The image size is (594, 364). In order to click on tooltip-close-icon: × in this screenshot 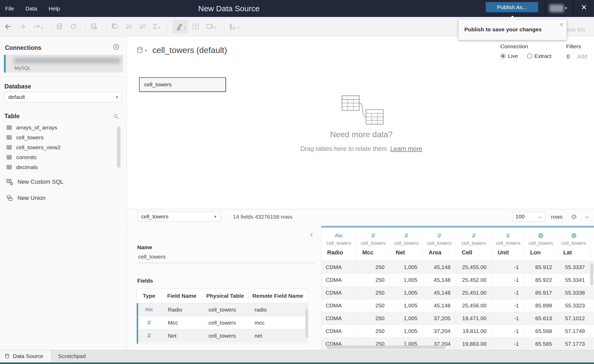, I will do `click(561, 25)`.